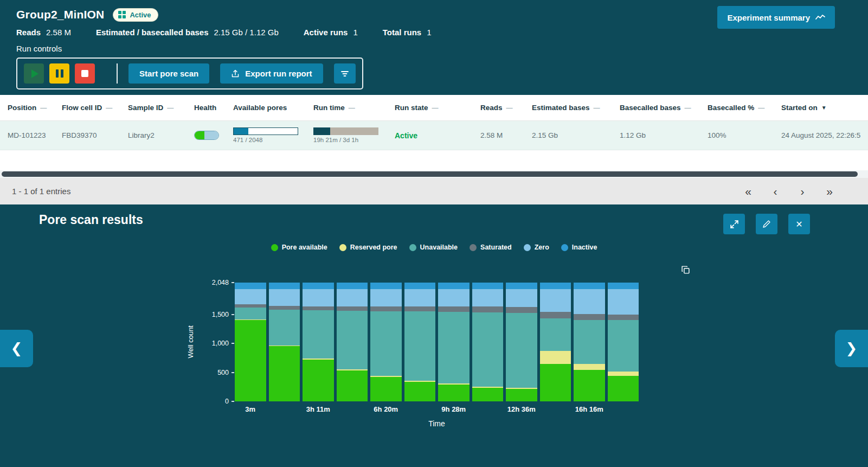  I want to click on x-axis-ticks: 3m3h 11m6h 20m9h 28m12h 36m16h 16m, so click(437, 410).